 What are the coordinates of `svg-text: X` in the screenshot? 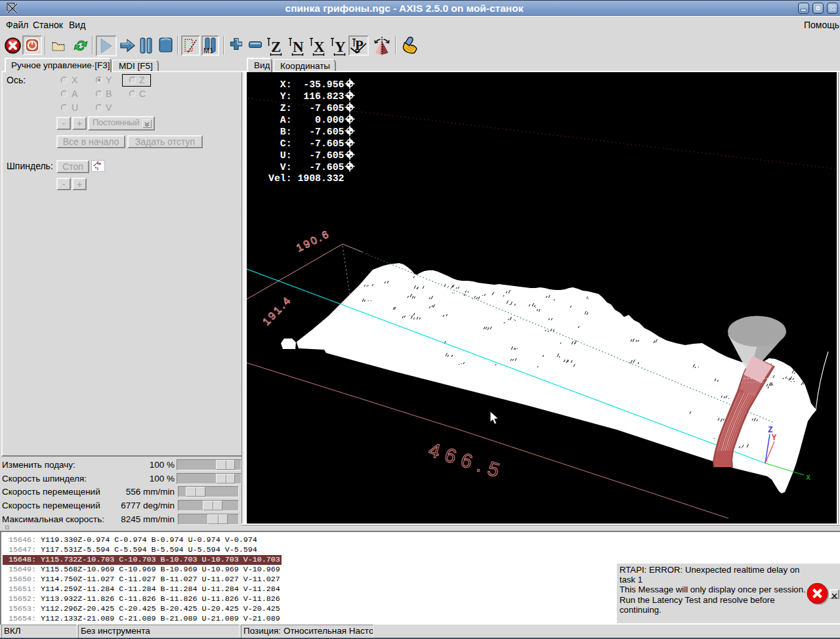 It's located at (319, 47).